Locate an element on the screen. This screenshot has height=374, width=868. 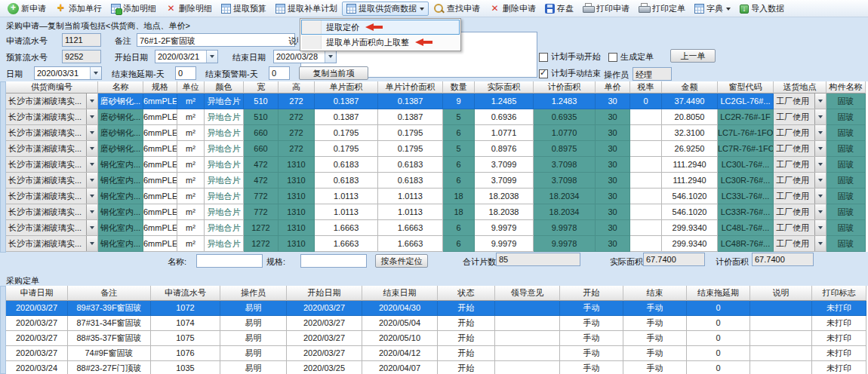
column-header-delivery-place: 送货地点 is located at coordinates (800, 87).